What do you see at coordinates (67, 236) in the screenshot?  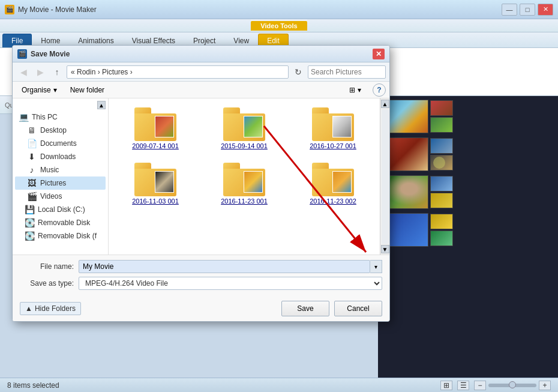 I see `sidebar-label-removable-disk-f: Removable Disk (f` at bounding box center [67, 236].